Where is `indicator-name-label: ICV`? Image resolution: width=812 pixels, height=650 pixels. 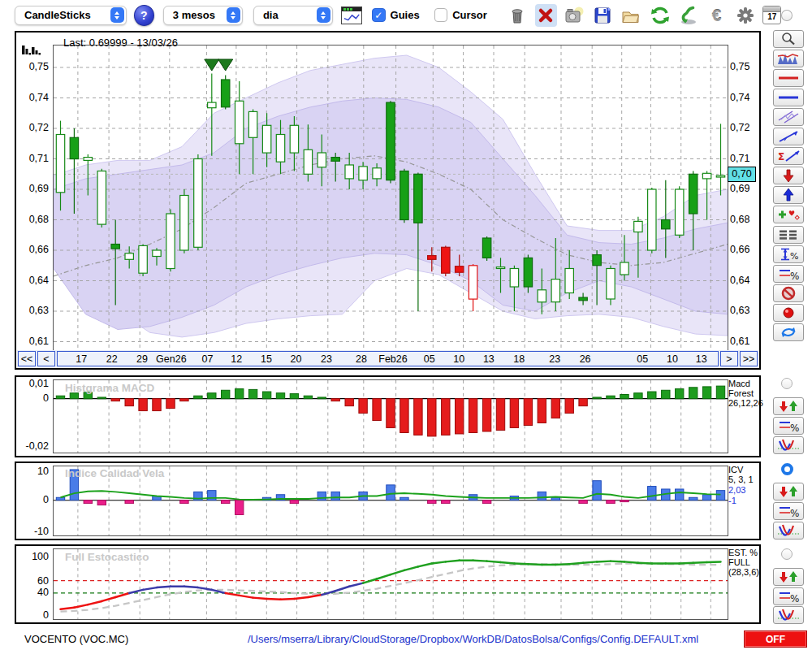
indicator-name-label: ICV is located at coordinates (745, 470).